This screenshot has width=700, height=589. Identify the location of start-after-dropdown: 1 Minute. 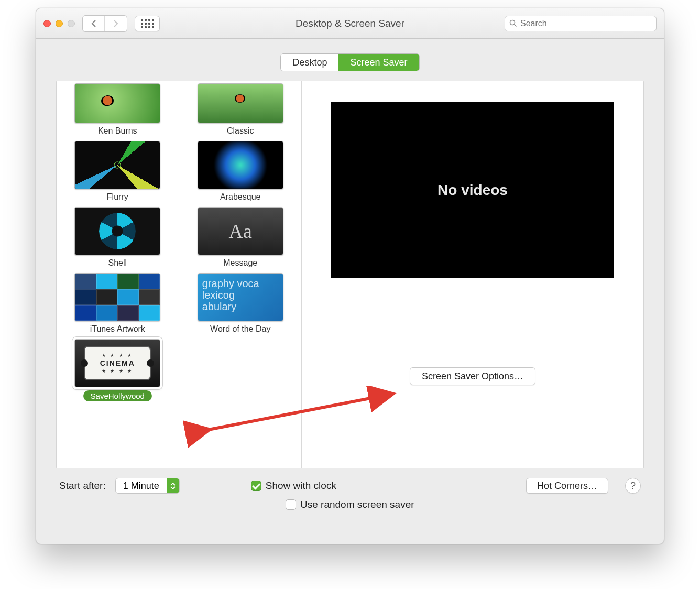
(148, 486).